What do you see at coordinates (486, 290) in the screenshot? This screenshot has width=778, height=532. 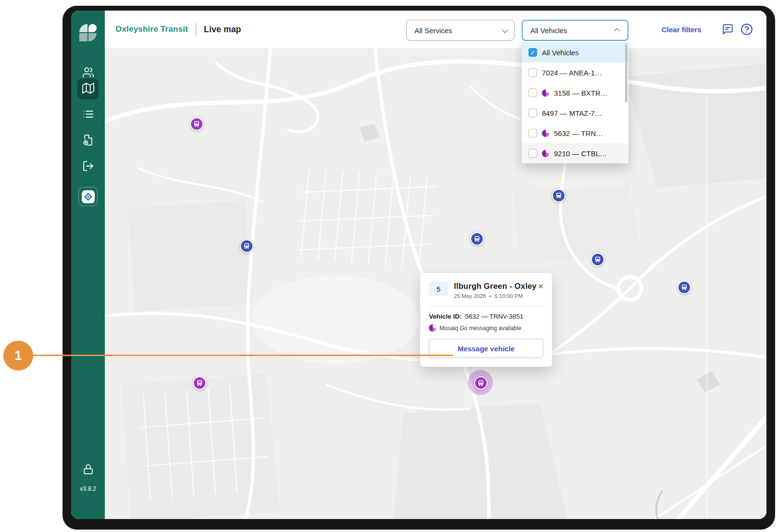 I see `vehicle-popup-header: 5 Ilburgh Green - Oxley 25 May 2028 • 5:…` at bounding box center [486, 290].